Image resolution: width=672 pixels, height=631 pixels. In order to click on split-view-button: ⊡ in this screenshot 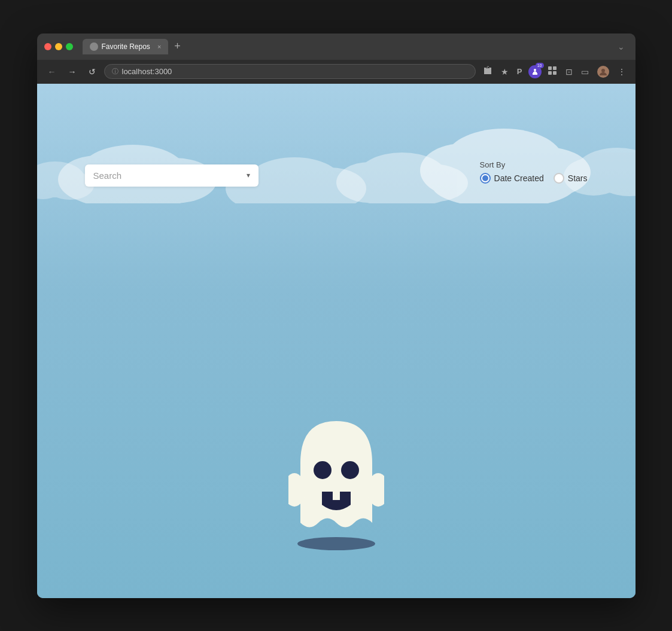, I will do `click(569, 72)`.